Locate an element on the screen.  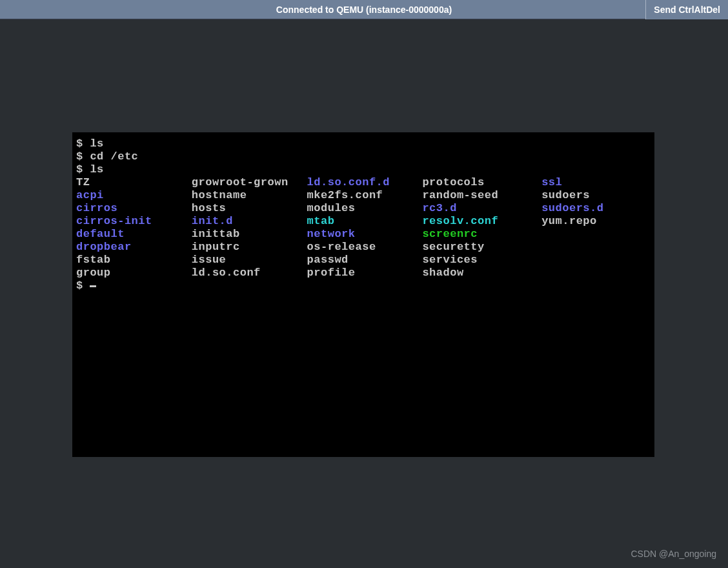
file-entry: mtab is located at coordinates (365, 221).